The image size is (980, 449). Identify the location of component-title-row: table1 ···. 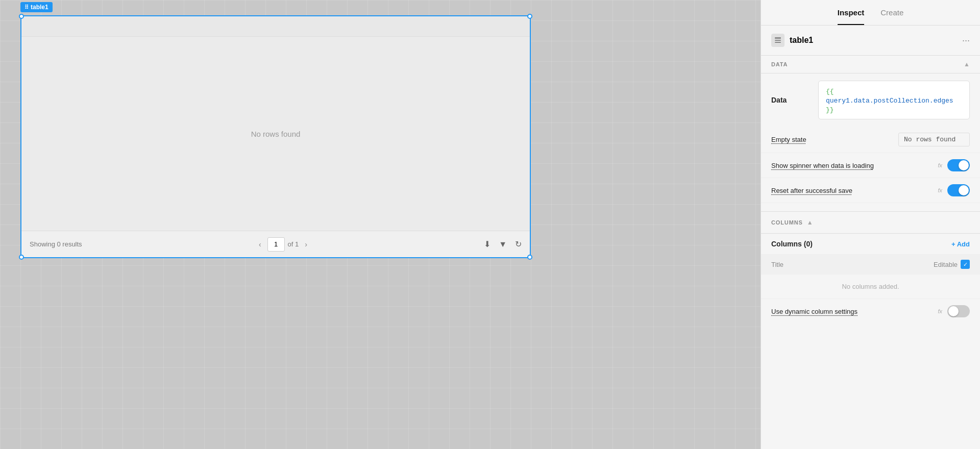
(871, 40).